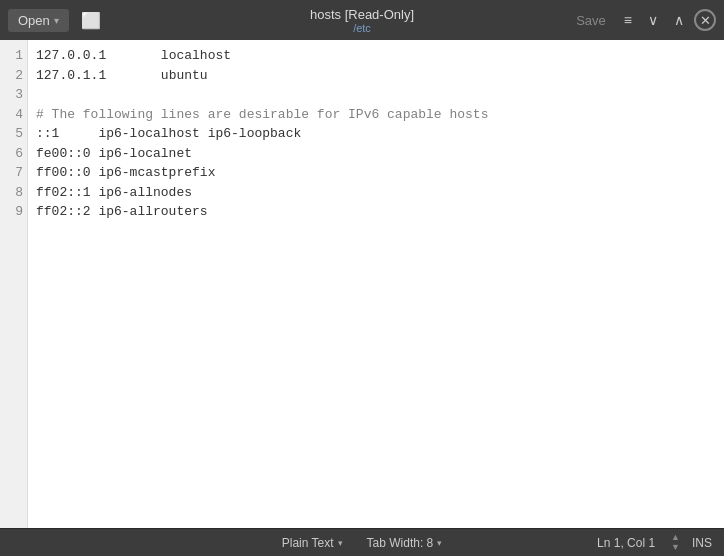 The image size is (724, 556). What do you see at coordinates (676, 542) in the screenshot?
I see `scroll-arrows: ▲ ▼` at bounding box center [676, 542].